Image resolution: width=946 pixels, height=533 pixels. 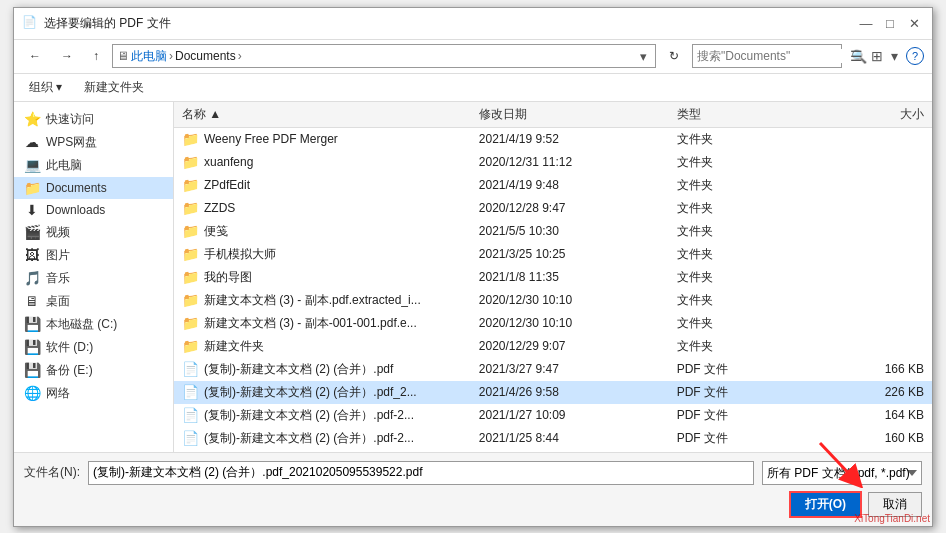 I want to click on file-name-text: 我的导图, so click(x=228, y=278).